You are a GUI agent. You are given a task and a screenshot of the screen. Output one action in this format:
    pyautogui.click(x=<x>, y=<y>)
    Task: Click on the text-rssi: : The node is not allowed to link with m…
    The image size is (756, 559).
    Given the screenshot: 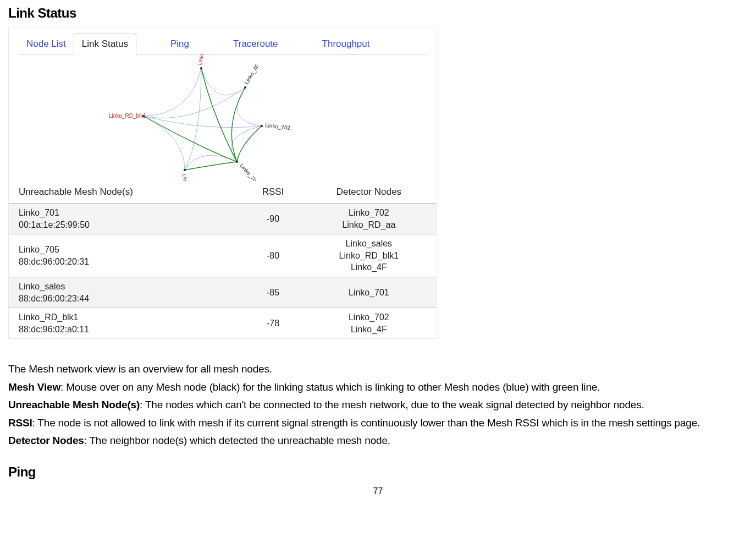 What is the action you would take?
    pyautogui.click(x=366, y=423)
    